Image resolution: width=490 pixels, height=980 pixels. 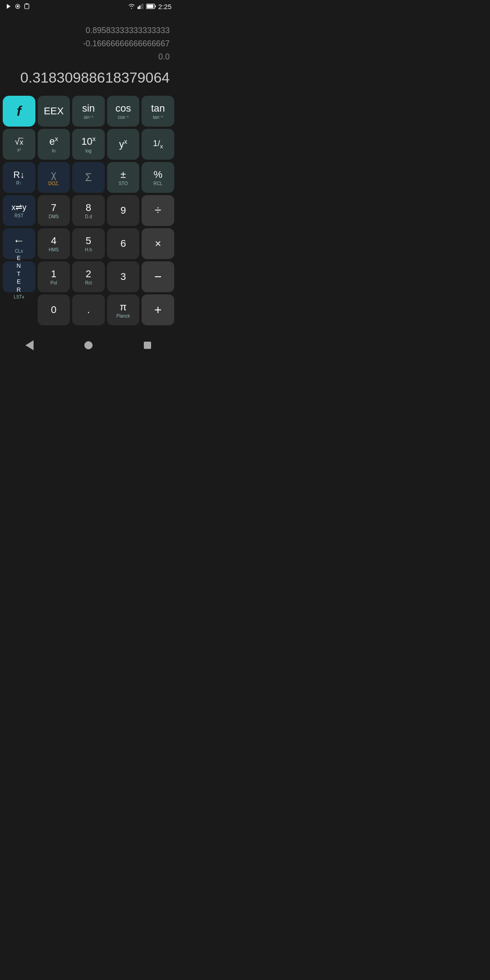 I want to click on back-nav-button, so click(x=29, y=345).